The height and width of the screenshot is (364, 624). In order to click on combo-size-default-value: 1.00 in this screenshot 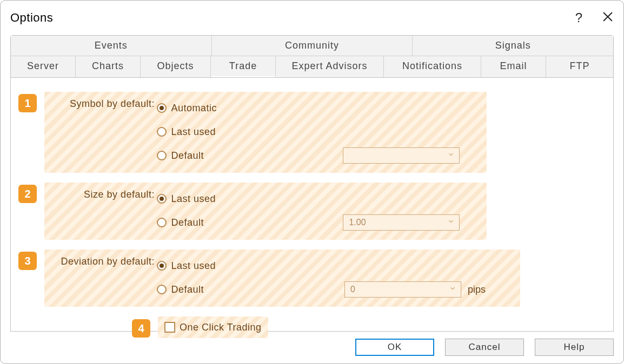, I will do `click(357, 223)`.